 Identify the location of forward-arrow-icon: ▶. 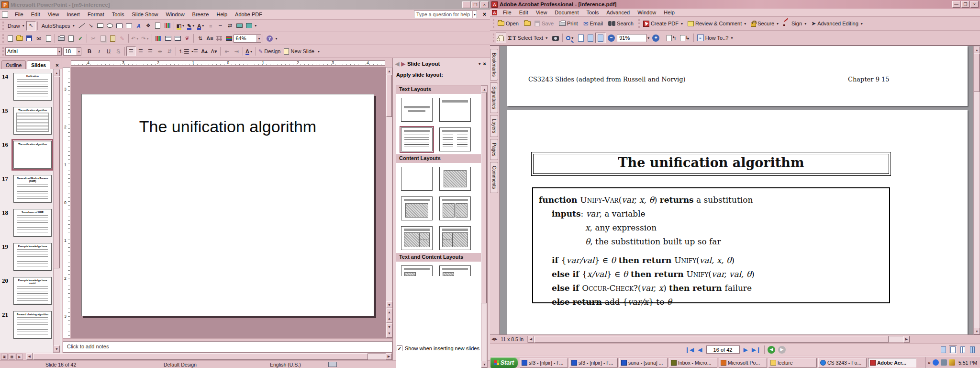
(403, 64).